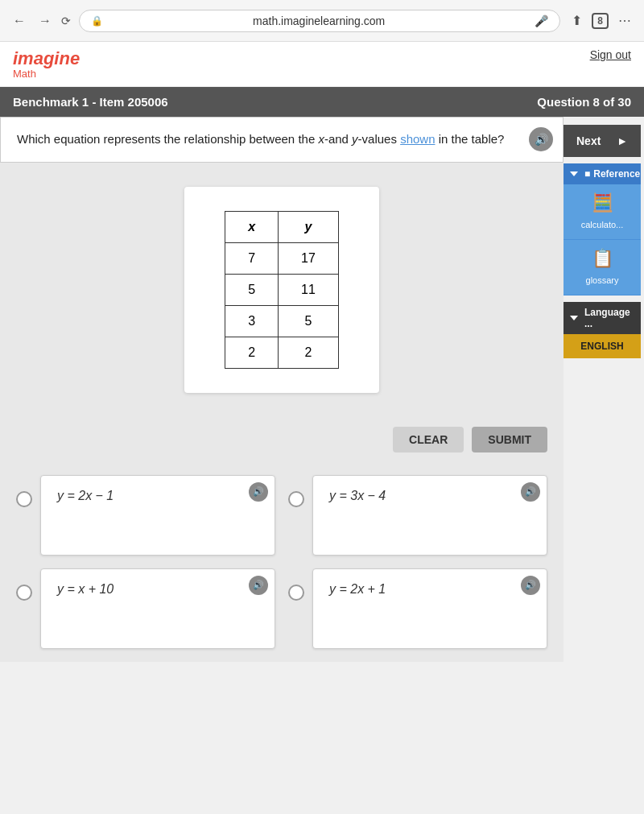  I want to click on calculator-label: calculato..., so click(602, 225).